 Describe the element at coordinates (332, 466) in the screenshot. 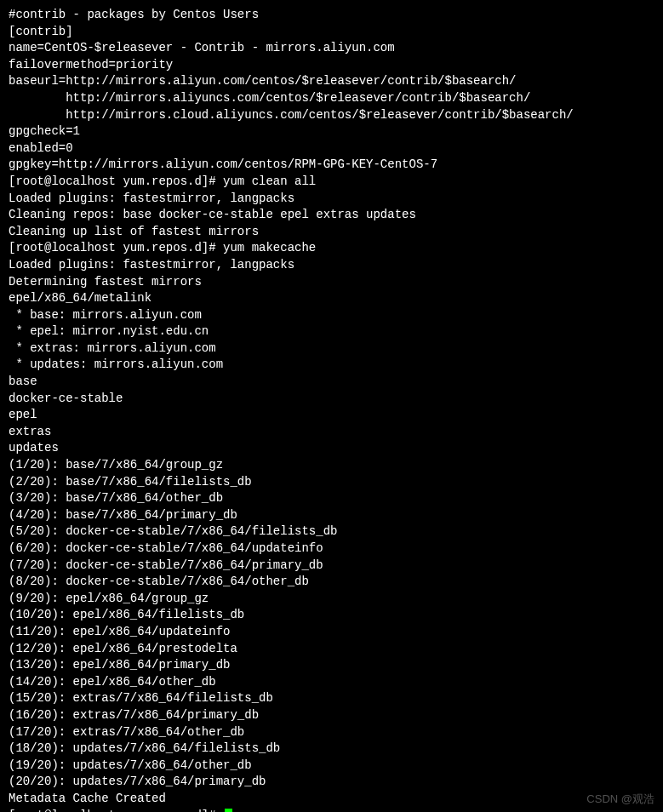

I see `terminal-line: (1/20): base/7/x86_64/group_gz` at that location.